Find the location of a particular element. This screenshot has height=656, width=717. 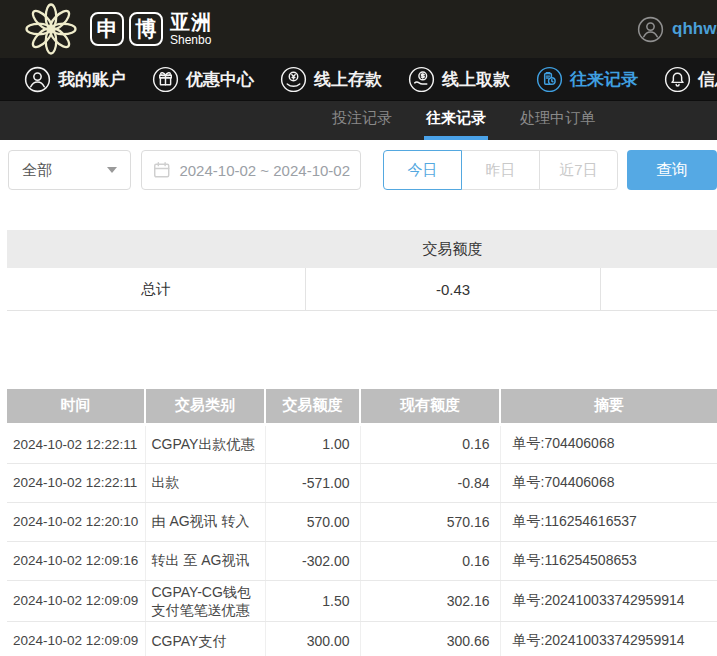

cell-type: 由 AG视讯 转入 is located at coordinates (205, 522).